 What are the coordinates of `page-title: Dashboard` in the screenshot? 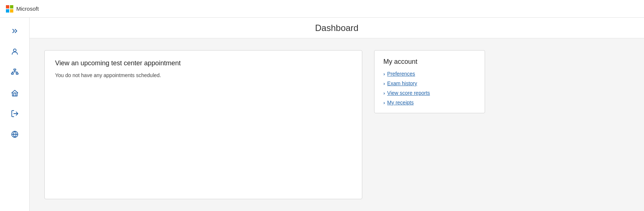 It's located at (336, 28).